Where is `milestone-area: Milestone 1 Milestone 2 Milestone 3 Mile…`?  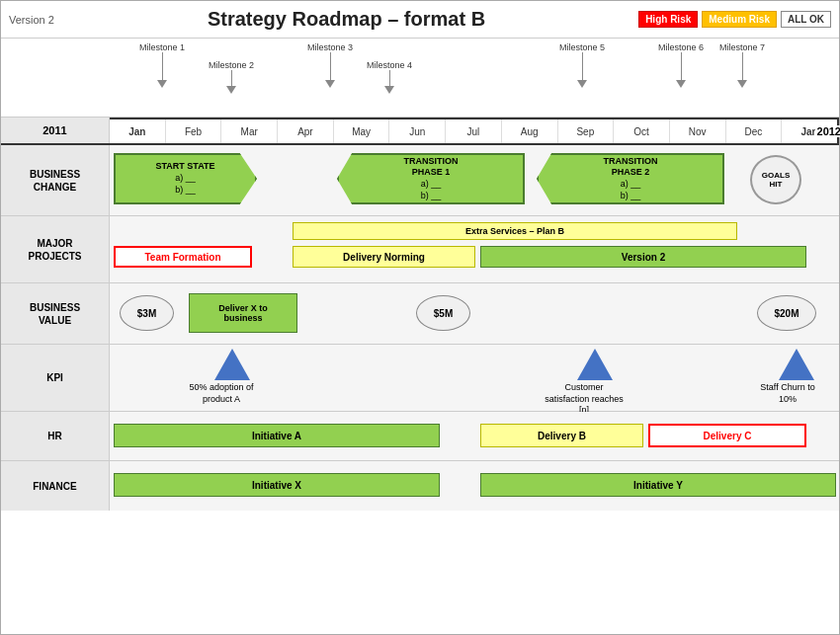 milestone-area: Milestone 1 Milestone 2 Milestone 3 Mile… is located at coordinates (474, 78).